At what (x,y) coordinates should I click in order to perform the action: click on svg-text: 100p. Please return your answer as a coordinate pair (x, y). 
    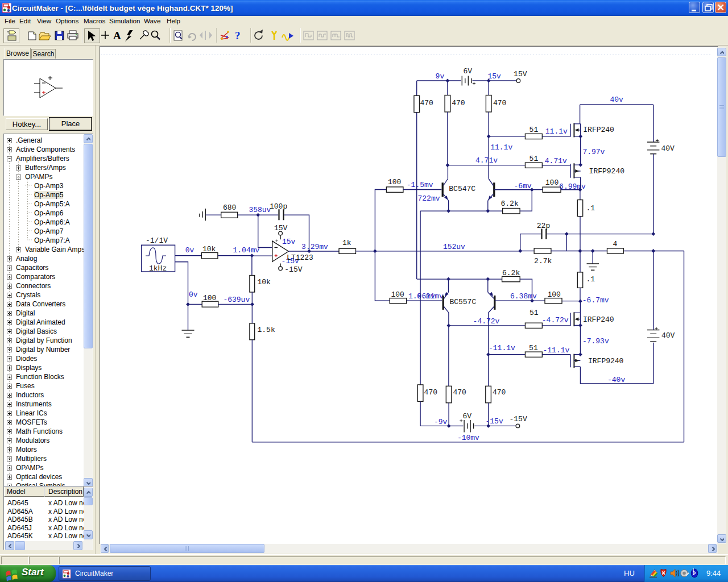
    Looking at the image, I should click on (279, 207).